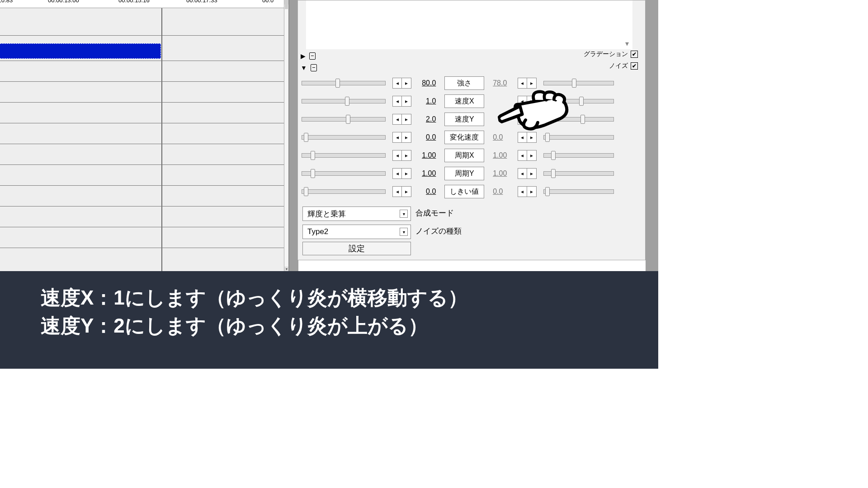 Image resolution: width=868 pixels, height=488 pixels. Describe the element at coordinates (303, 56) in the screenshot. I see `chevron-right-icon: ▶` at that location.